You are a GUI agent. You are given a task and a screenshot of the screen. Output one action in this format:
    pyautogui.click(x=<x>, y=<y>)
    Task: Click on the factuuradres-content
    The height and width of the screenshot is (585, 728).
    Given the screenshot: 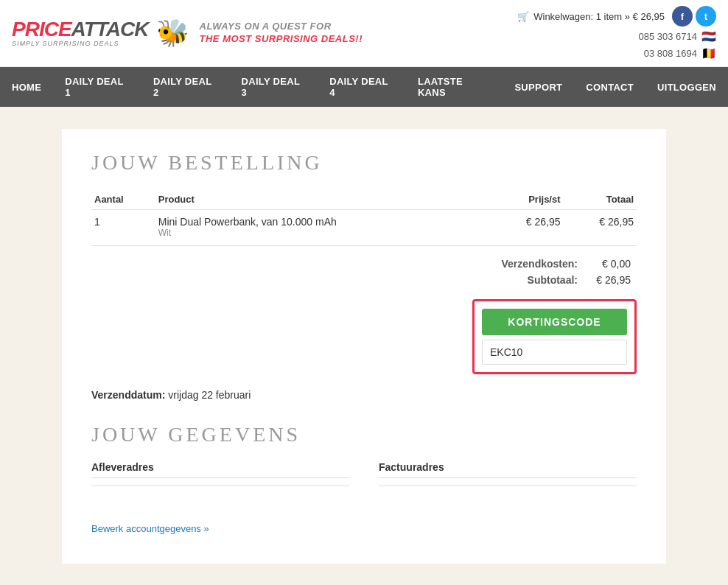 What is the action you would take?
    pyautogui.click(x=508, y=486)
    